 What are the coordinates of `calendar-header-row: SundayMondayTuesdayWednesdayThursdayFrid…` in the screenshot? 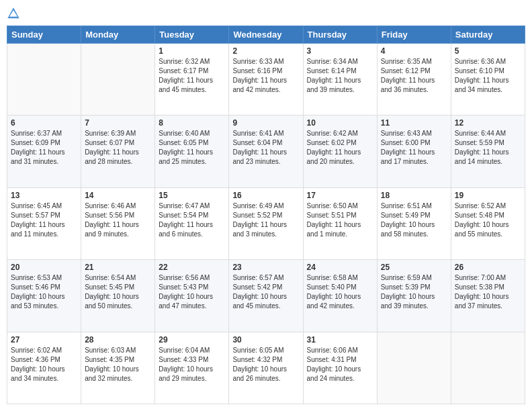 It's located at (266, 35).